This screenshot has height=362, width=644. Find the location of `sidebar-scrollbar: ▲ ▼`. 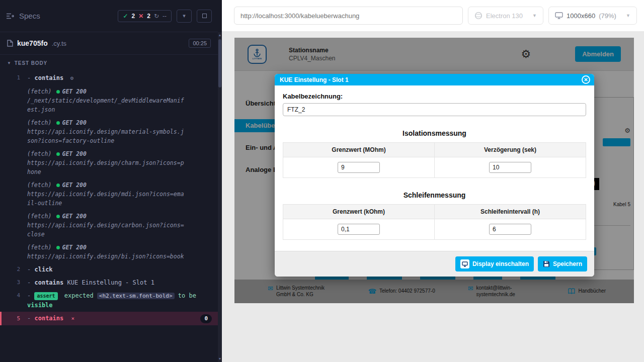

sidebar-scrollbar: ▲ ▼ is located at coordinates (220, 197).